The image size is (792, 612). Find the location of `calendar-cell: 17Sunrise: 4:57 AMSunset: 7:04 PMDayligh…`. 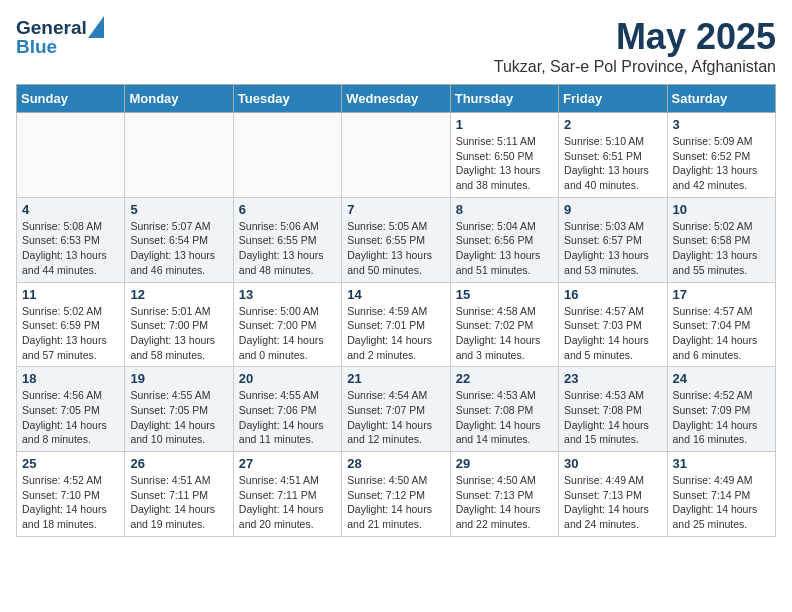

calendar-cell: 17Sunrise: 4:57 AMSunset: 7:04 PMDayligh… is located at coordinates (721, 324).